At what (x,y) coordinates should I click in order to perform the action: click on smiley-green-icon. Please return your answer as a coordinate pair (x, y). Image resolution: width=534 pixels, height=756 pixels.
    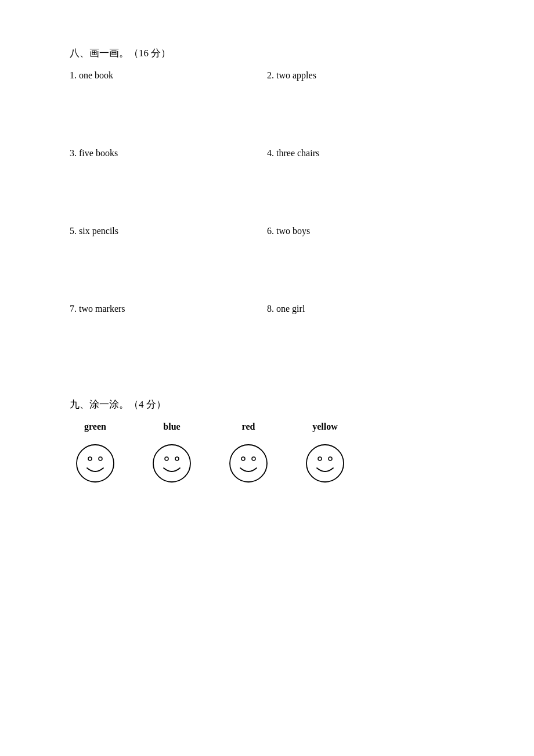
    Looking at the image, I should click on (95, 463).